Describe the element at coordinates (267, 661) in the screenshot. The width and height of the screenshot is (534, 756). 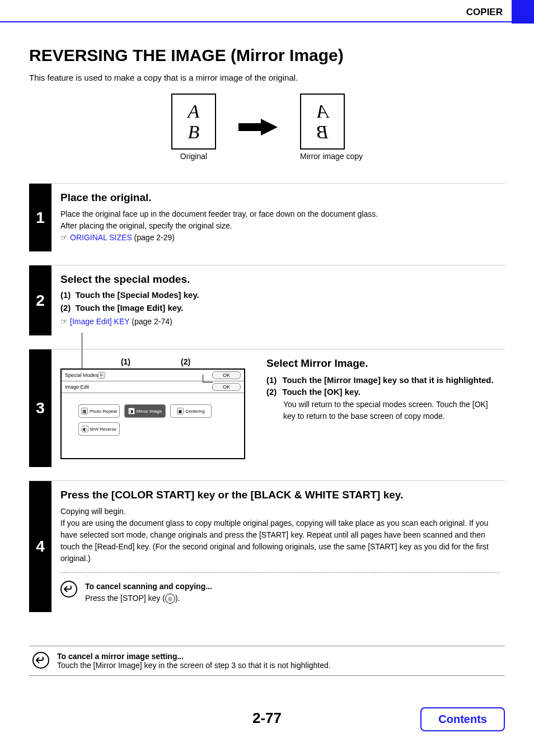
I see `cancel-setting-box: To cancel a mirror image setting... Touc…` at that location.